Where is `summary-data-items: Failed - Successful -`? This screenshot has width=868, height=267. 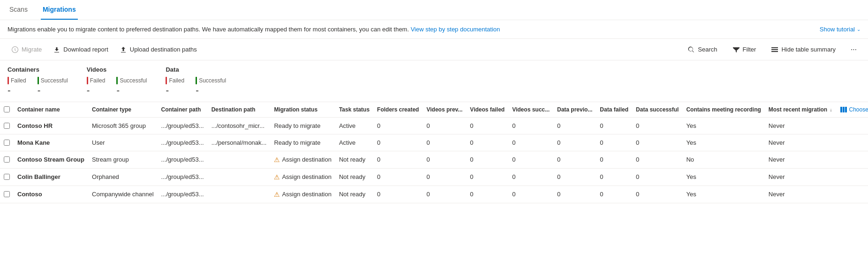 summary-data-items: Failed - Successful - is located at coordinates (196, 86).